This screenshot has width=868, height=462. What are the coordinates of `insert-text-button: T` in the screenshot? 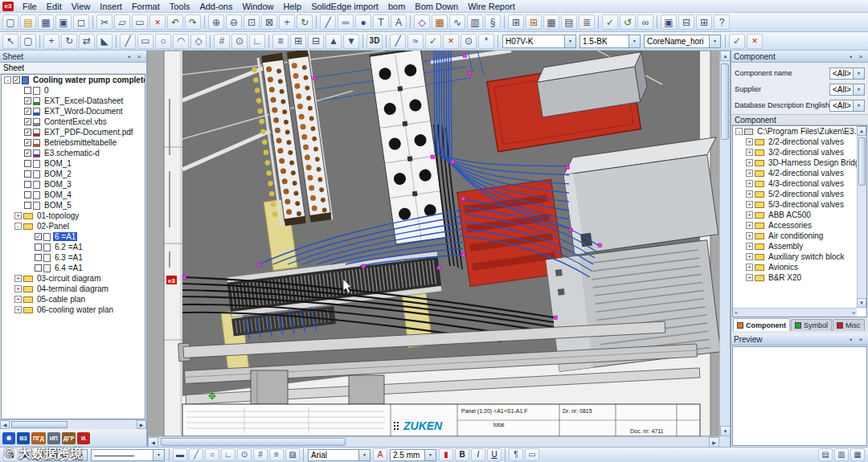 It's located at (381, 22).